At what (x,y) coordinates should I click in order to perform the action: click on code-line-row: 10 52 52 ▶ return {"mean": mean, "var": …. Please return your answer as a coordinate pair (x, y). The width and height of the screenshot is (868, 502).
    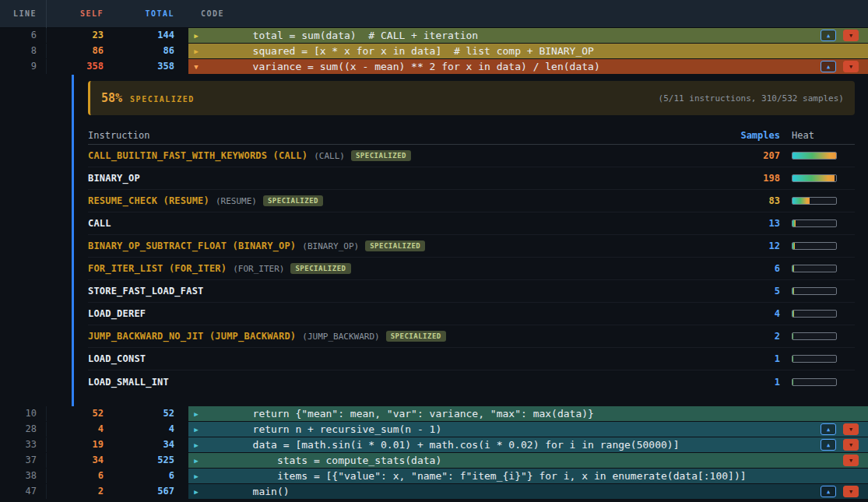
    Looking at the image, I should click on (434, 414).